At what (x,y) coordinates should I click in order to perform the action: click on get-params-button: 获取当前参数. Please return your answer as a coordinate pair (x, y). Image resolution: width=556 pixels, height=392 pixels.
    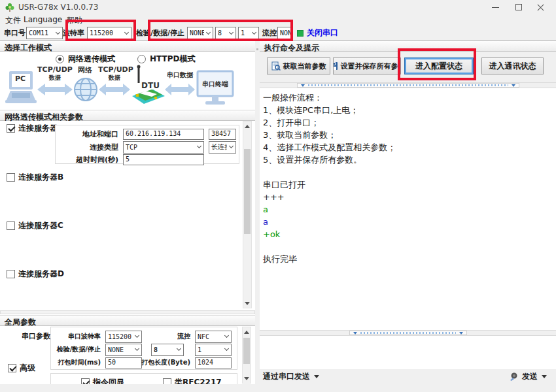
    Looking at the image, I should click on (298, 66).